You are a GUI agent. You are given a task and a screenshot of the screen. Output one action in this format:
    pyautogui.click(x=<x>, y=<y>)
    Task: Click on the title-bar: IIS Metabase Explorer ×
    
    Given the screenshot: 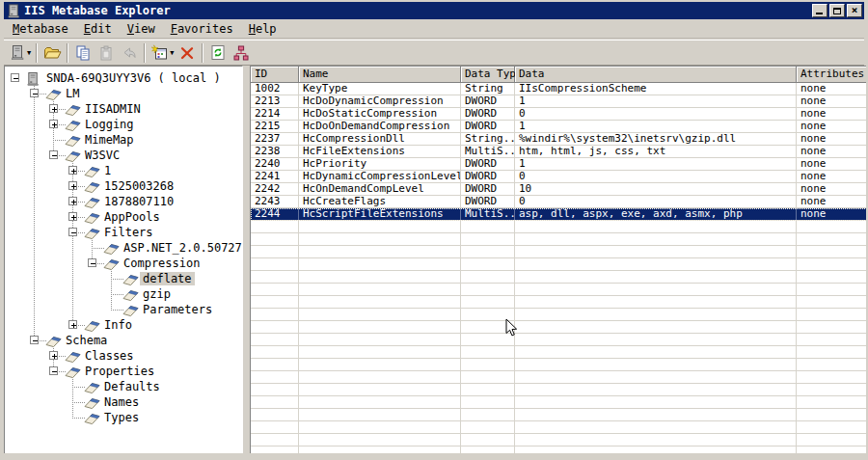 What is the action you would take?
    pyautogui.click(x=434, y=11)
    